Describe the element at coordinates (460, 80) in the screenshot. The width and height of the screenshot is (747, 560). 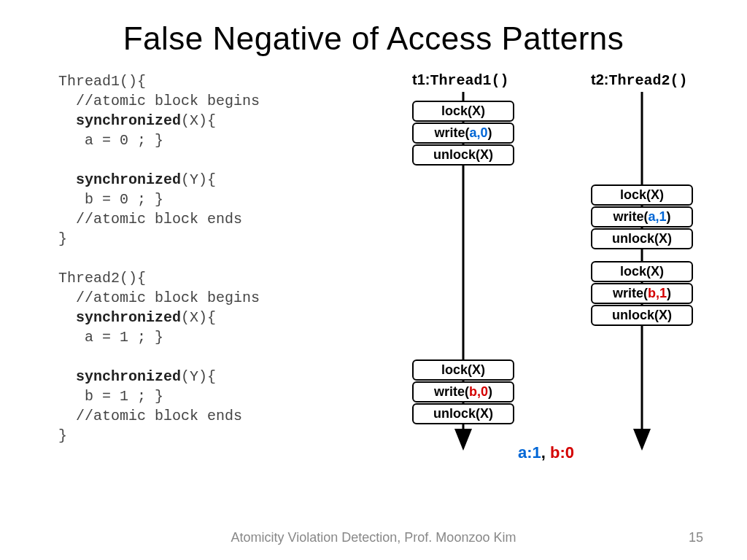
I see `thread1-header: t1:Thread1()` at that location.